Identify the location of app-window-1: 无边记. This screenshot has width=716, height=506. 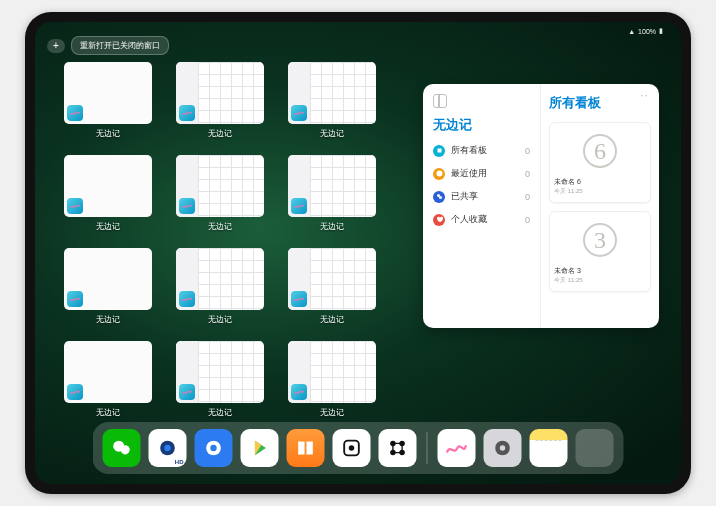
(220, 100).